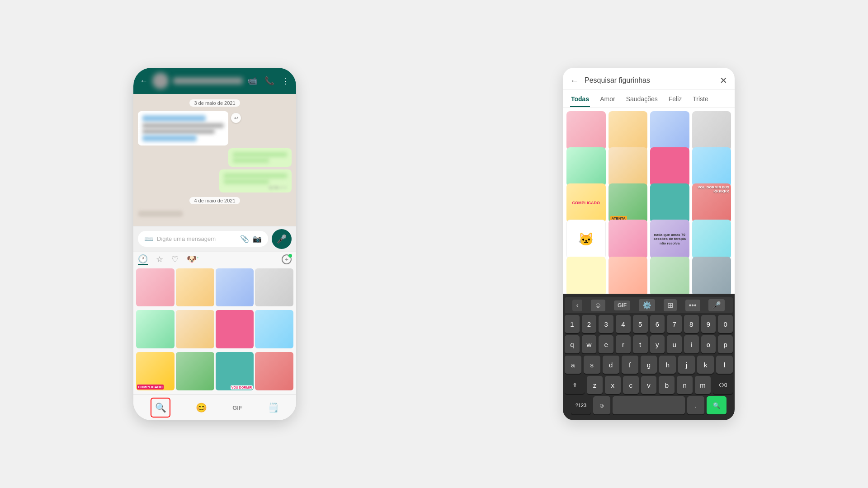 The width and height of the screenshot is (868, 488). I want to click on emoji-nav-icon: 😊, so click(202, 408).